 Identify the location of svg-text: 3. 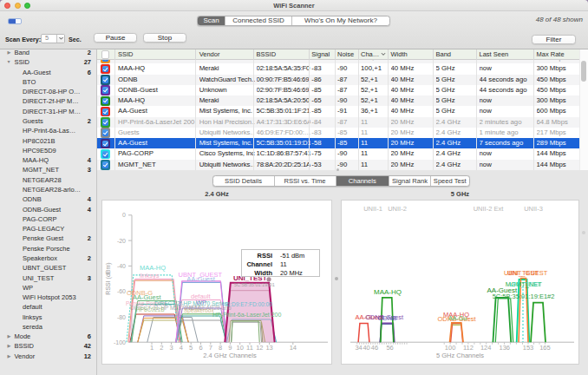
(172, 347).